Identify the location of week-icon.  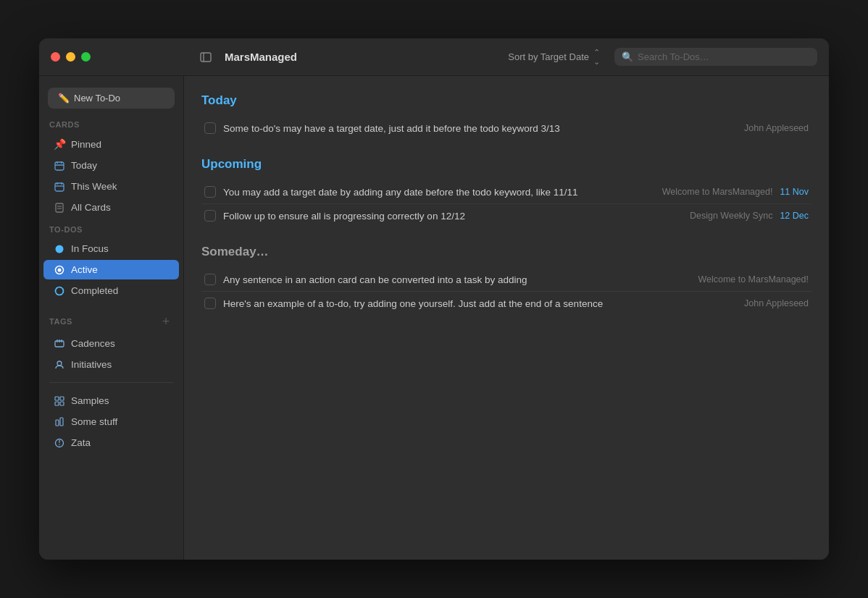
(59, 187).